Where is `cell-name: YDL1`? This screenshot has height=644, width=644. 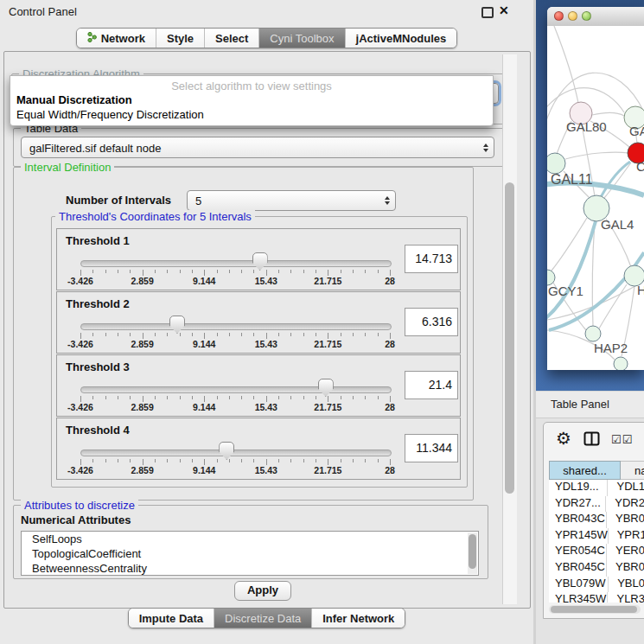
cell-name: YDL1 is located at coordinates (626, 488).